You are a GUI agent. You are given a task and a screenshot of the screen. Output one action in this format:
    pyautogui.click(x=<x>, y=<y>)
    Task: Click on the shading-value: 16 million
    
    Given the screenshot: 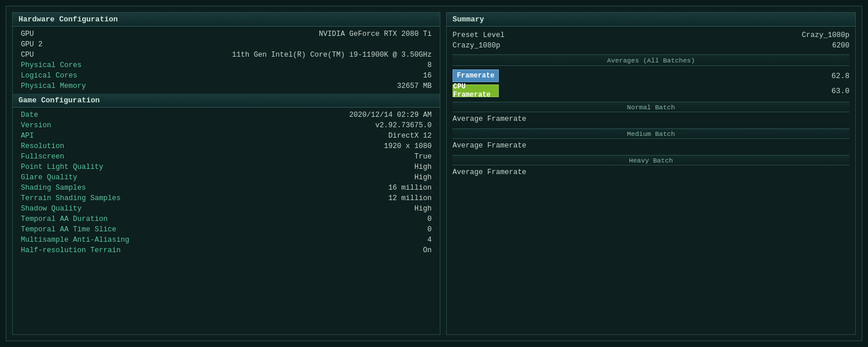 What is the action you would take?
    pyautogui.click(x=410, y=188)
    